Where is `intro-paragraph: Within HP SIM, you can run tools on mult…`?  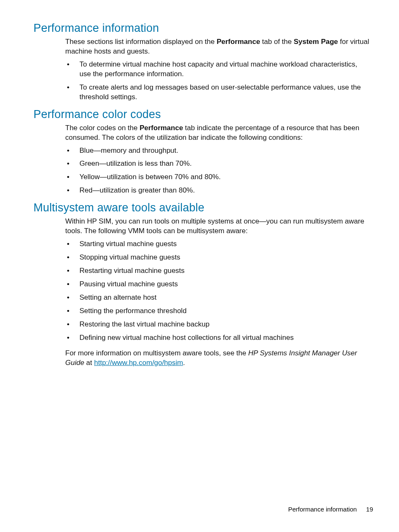
intro-paragraph: Within HP SIM, you can run tools on mult… is located at coordinates (217, 226).